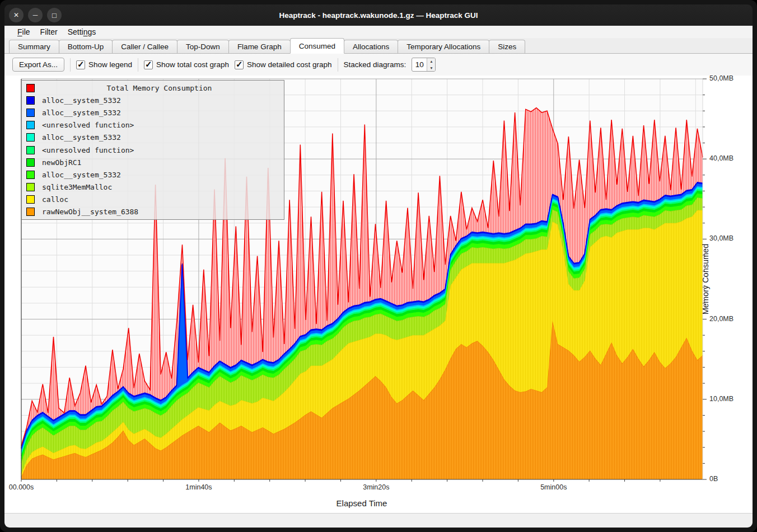 The height and width of the screenshot is (532, 757). What do you see at coordinates (153, 88) in the screenshot?
I see `legend-item: Total Memory Consumption` at bounding box center [153, 88].